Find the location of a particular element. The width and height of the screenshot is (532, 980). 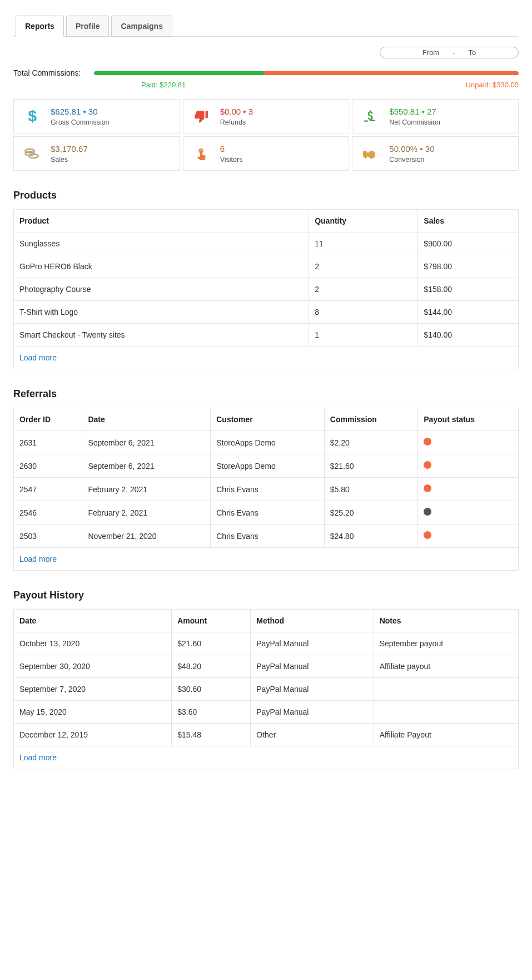

kpi-label: Net Commission is located at coordinates (450, 122).